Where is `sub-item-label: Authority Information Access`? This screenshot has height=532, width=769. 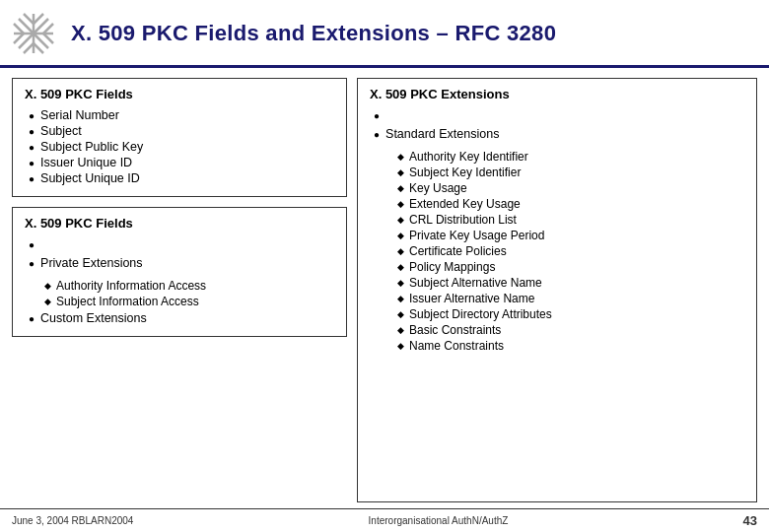 sub-item-label: Authority Information Access is located at coordinates (131, 286).